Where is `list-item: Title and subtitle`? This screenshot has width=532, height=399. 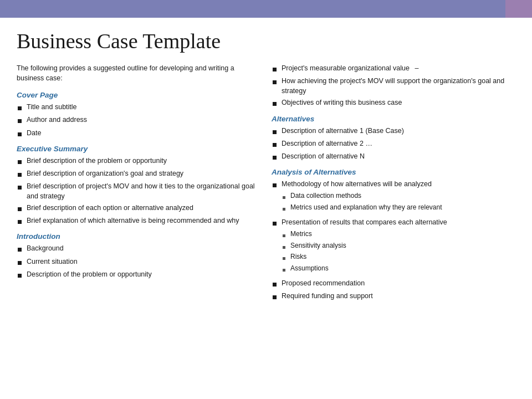 list-item: Title and subtitle is located at coordinates (139, 108).